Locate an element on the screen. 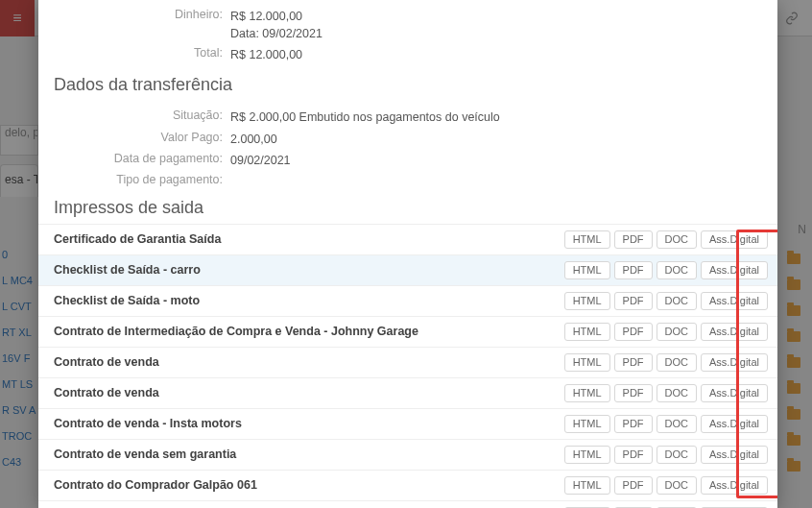 This screenshot has height=508, width=812. section-title-prints: Impressos de saida is located at coordinates (408, 206).